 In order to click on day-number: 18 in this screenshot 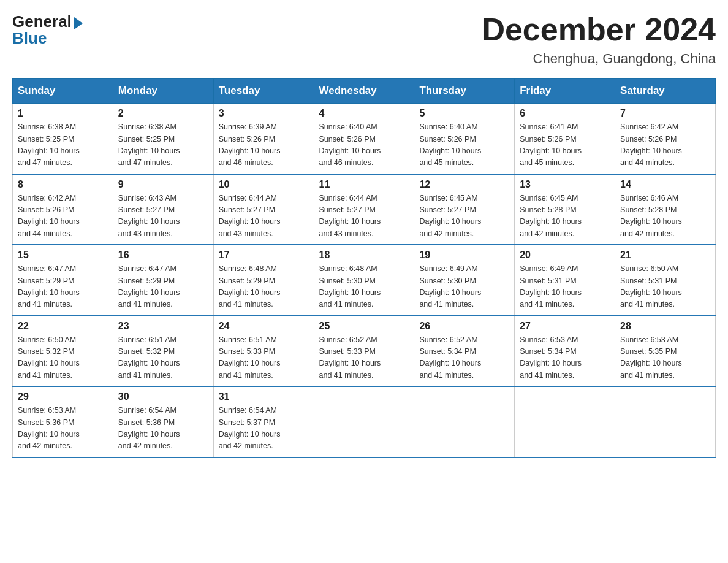, I will do `click(364, 255)`.